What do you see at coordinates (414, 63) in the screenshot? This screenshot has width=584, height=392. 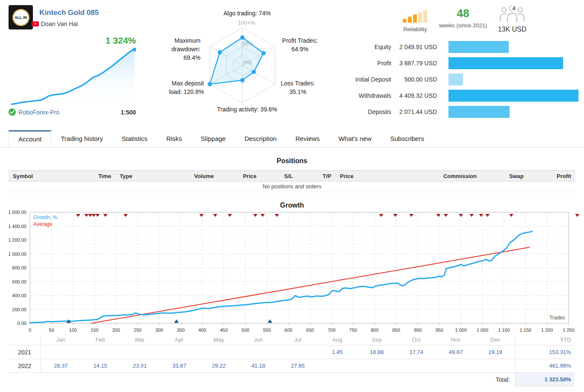 I see `stat-value: 3 887.79 USD` at bounding box center [414, 63].